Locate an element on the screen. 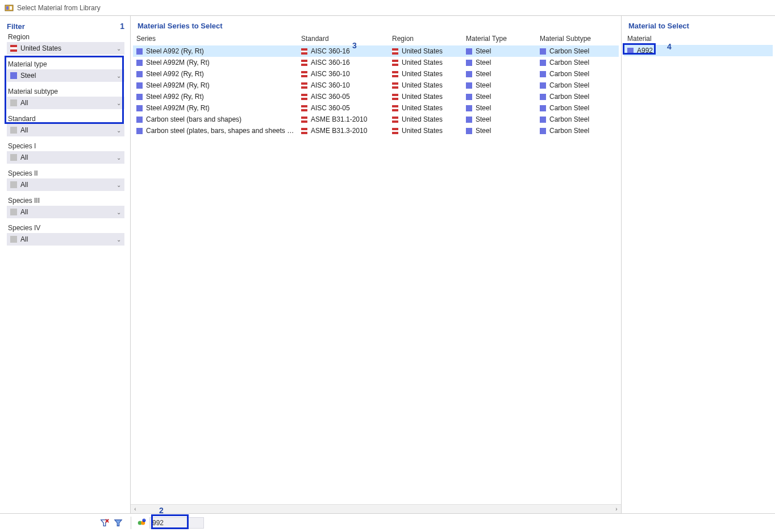 This screenshot has width=775, height=532. clear-filter-button is located at coordinates (105, 523).